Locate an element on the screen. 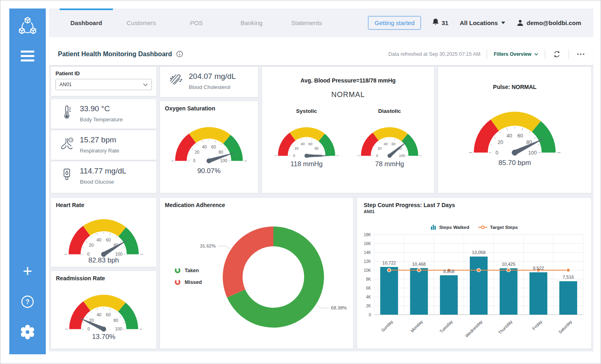 The image size is (601, 364). blood-cholesterol-card: 204.07 mg/dL Blood Cholesterol is located at coordinates (209, 82).